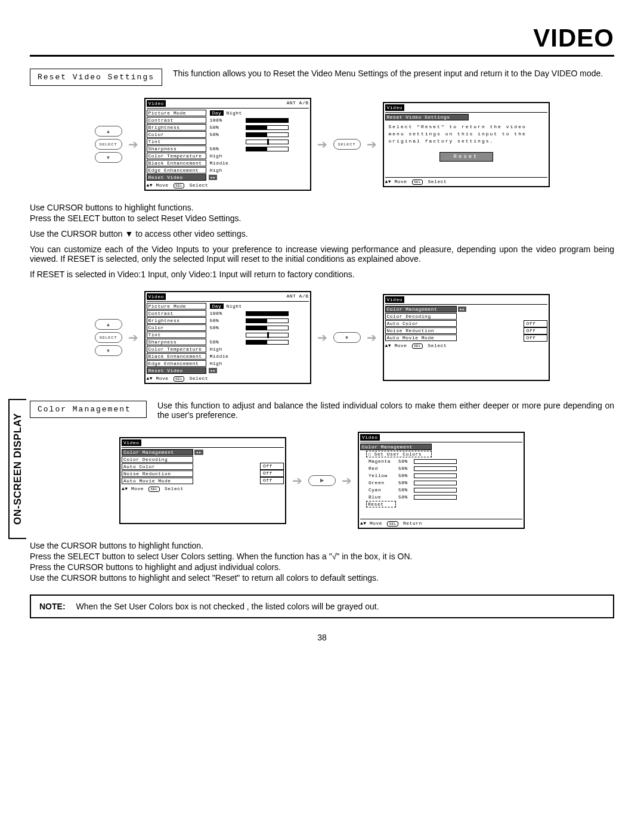 Image resolution: width=644 pixels, height=833 pixels. Describe the element at coordinates (227, 606) in the screenshot. I see `note-text: When the Set User Colors box is not chec…` at that location.